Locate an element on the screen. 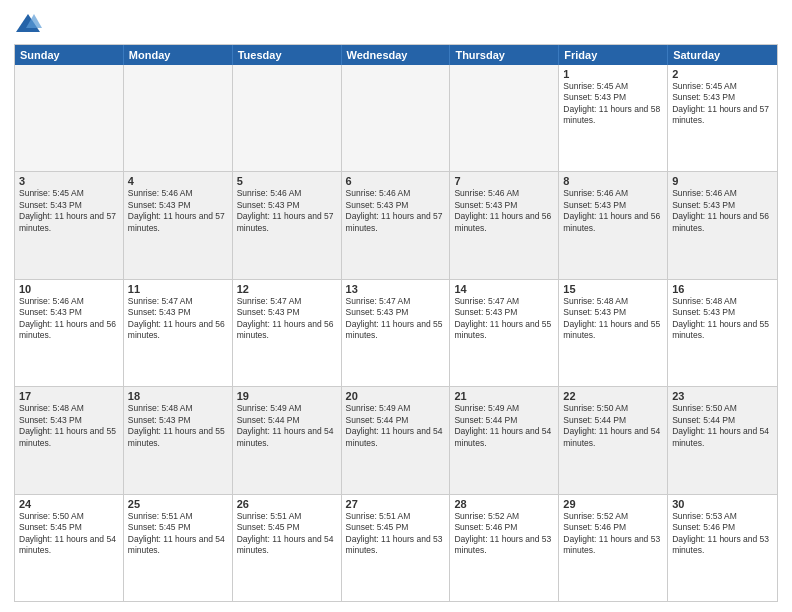  day-number: 23 is located at coordinates (722, 396).